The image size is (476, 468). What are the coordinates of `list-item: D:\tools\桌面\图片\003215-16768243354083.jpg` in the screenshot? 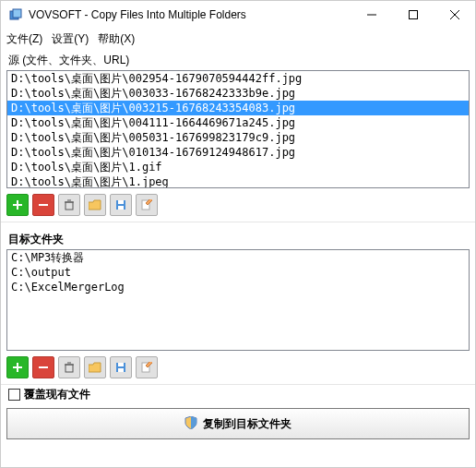 It's located at (238, 108).